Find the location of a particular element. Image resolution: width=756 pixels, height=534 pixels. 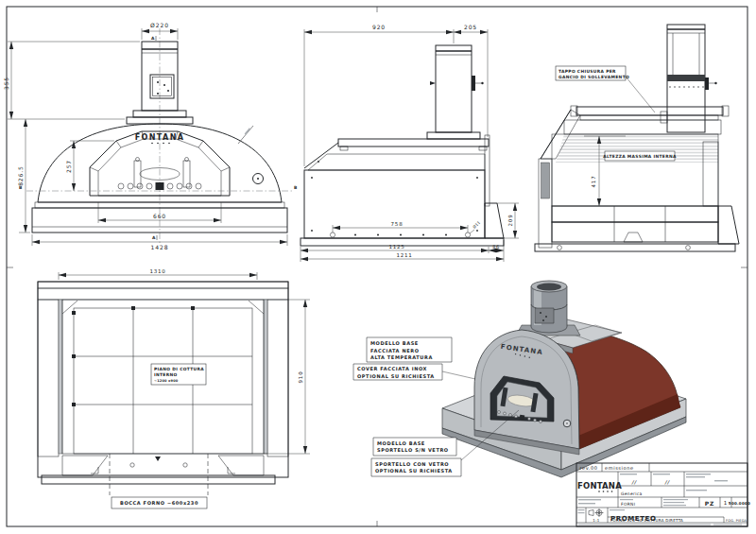

note-cap-line1: TAPPO CHIUSURA PER is located at coordinates (588, 72).